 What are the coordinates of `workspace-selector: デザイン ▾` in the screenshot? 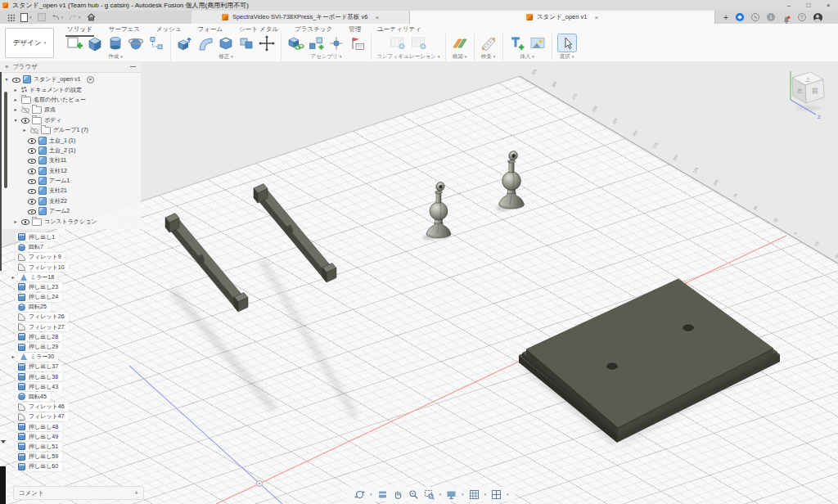 It's located at (29, 43).